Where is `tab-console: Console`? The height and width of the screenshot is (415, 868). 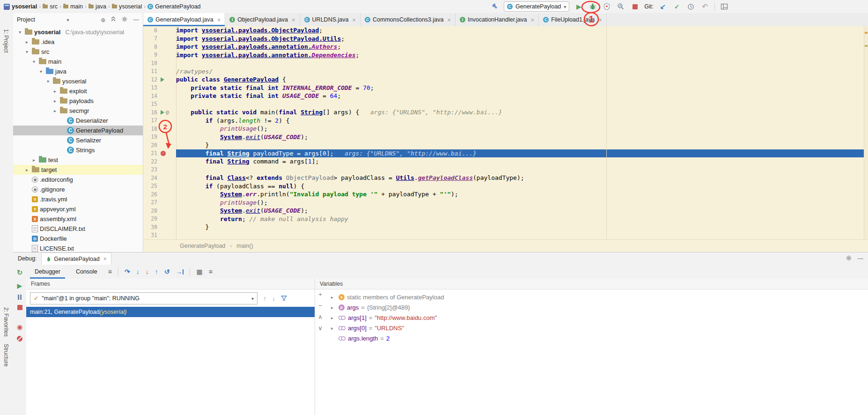 tab-console: Console is located at coordinates (87, 272).